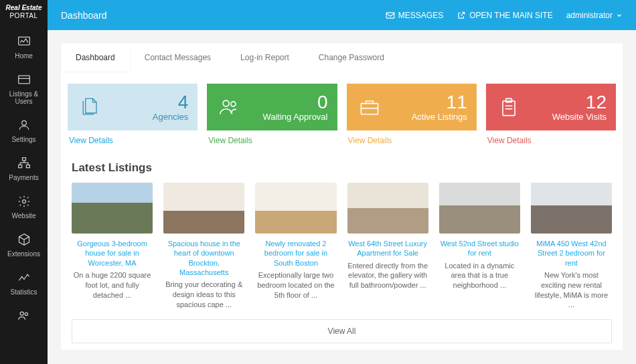 This screenshot has width=636, height=364. I want to click on brand-line1: Real Estate, so click(24, 8).